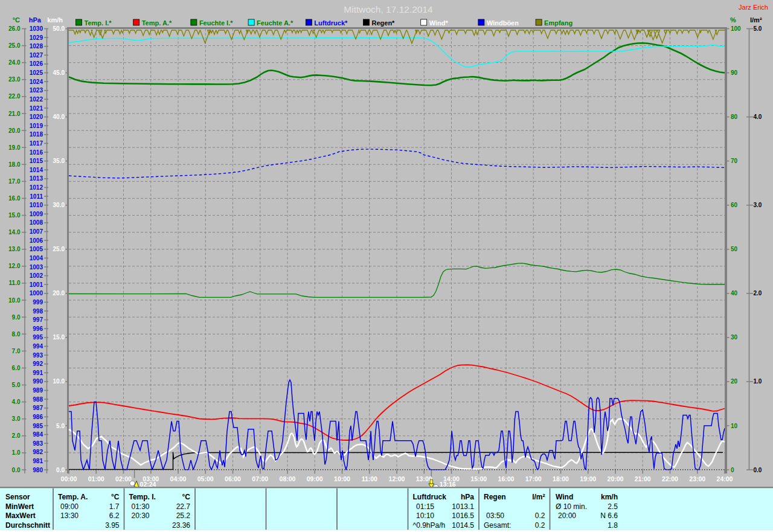  Describe the element at coordinates (205, 479) in the screenshot. I see `svg-text: 05:00` at that location.